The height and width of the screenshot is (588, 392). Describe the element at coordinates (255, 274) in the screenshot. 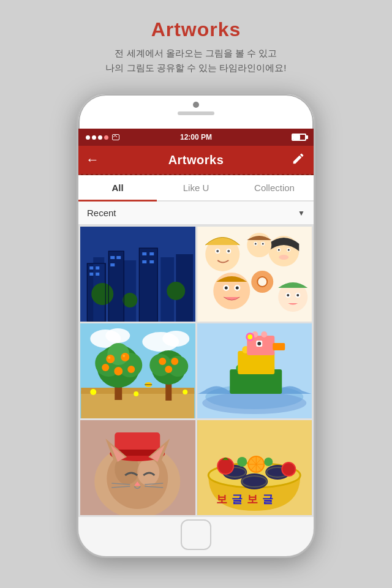

I see `artwork-2-image` at that location.